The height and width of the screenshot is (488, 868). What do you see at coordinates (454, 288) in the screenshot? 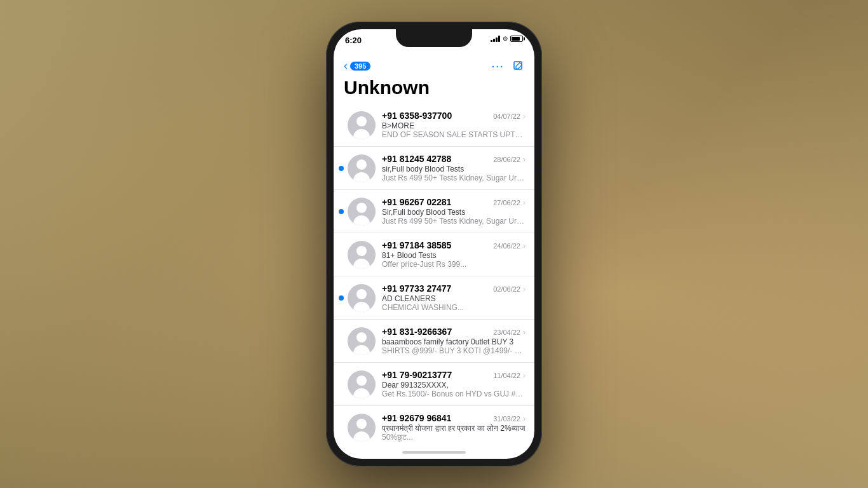
I see `message-top-row: +91 97733 2747702/06/22›` at bounding box center [454, 288].